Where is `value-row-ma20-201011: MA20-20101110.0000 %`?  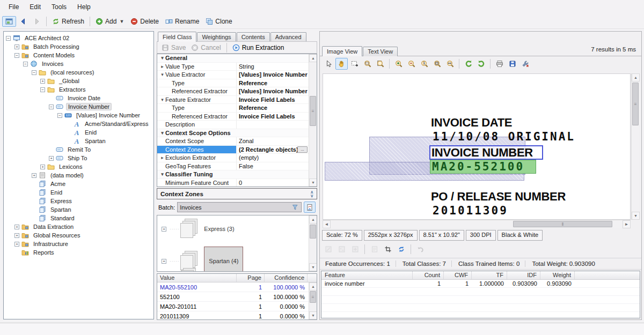
value-row-ma20-201011: MA20-20101110.0000 % is located at coordinates (237, 307).